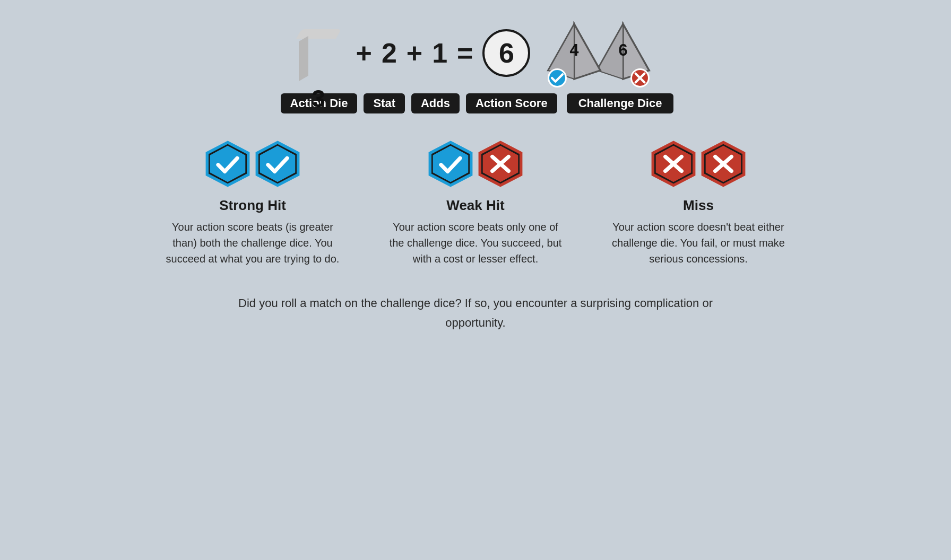  Describe the element at coordinates (698, 204) in the screenshot. I see `miss-card: Miss Your action score doesn't beat eith…` at that location.